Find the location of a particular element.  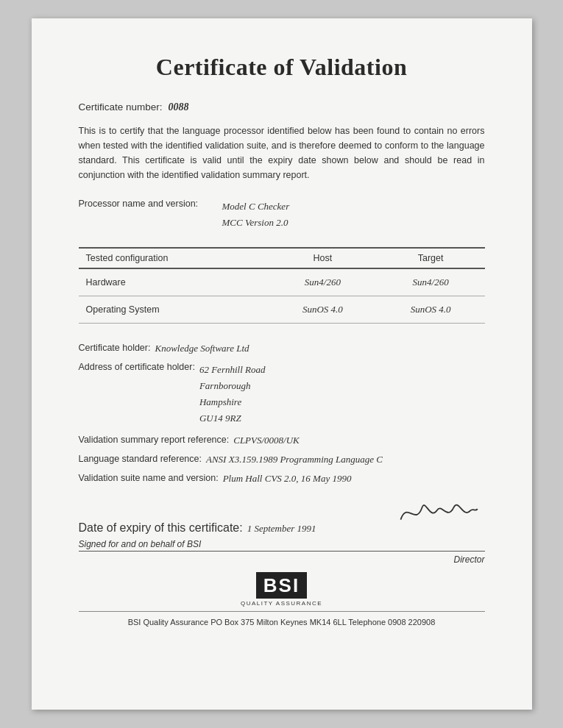

suite-value: Plum Hall CVS 2.0, 16 May 1990 is located at coordinates (287, 479).